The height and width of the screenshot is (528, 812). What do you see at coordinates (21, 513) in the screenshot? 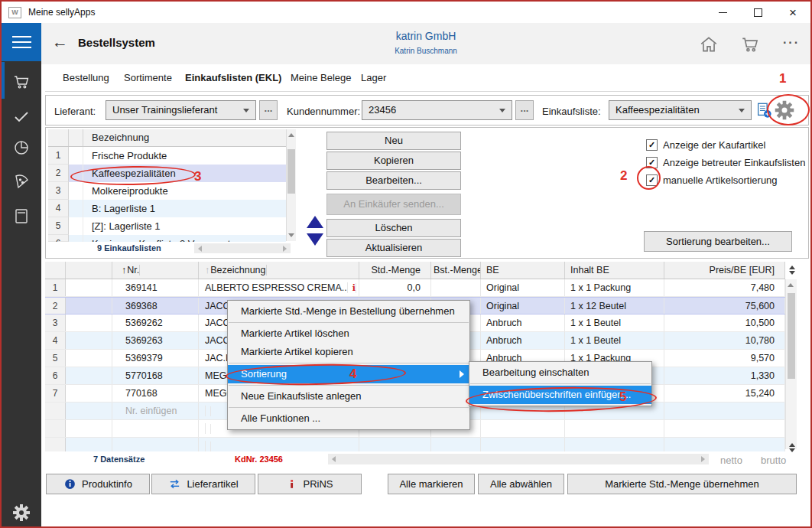
I see `sidebar-settings-icon` at bounding box center [21, 513].